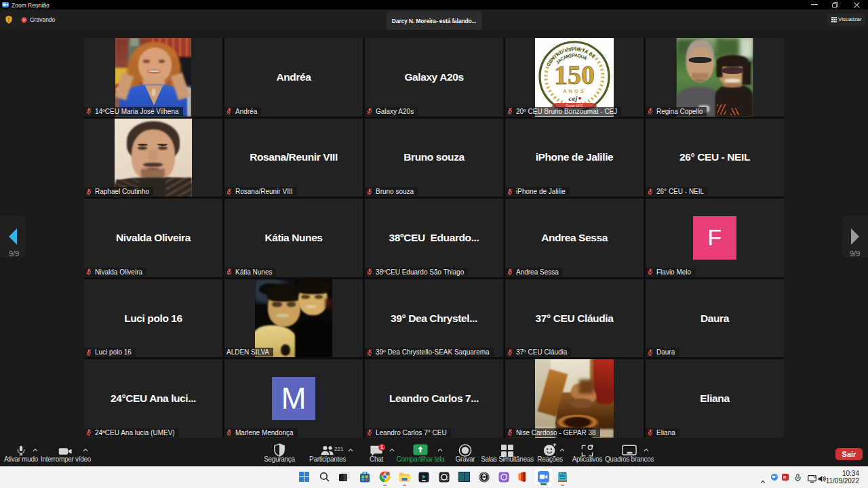 The height and width of the screenshot is (488, 868). Describe the element at coordinates (574, 75) in the screenshot. I see `svg-text: 150` at that location.